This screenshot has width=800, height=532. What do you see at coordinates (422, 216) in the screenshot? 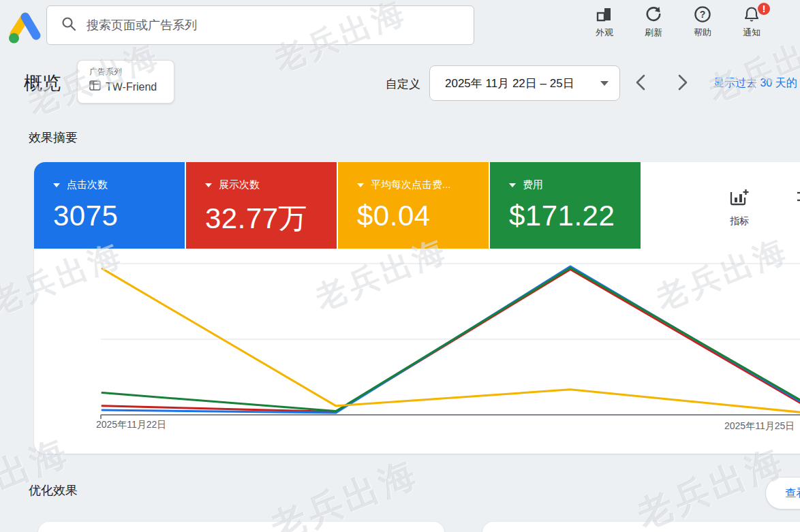
I see `metric-value: $0.04` at bounding box center [422, 216].